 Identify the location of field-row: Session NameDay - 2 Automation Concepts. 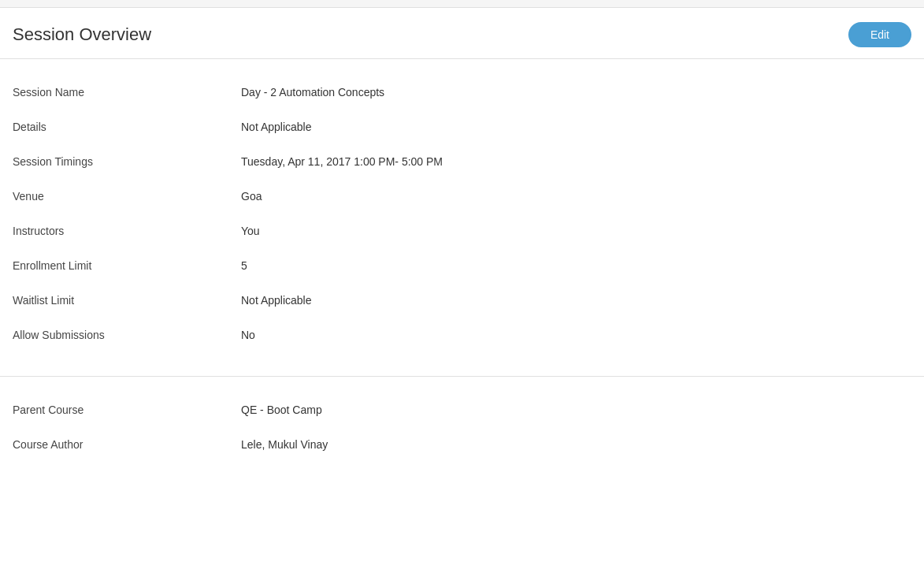
(462, 92).